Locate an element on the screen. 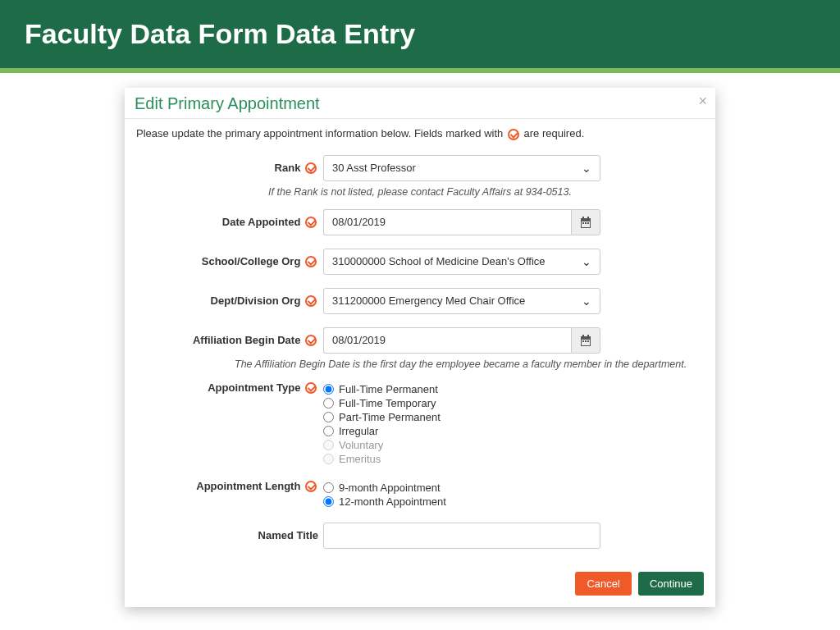  radio-label: 12-month Appointment is located at coordinates (392, 502).